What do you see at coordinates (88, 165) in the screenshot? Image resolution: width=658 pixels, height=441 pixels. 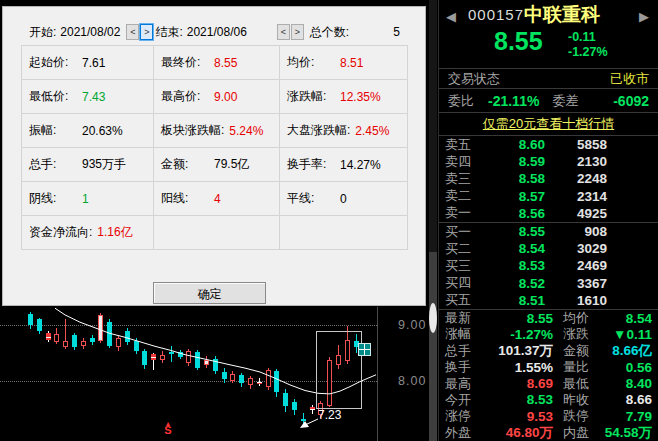 I see `dialog-cell: 总手:935万手` at bounding box center [88, 165].